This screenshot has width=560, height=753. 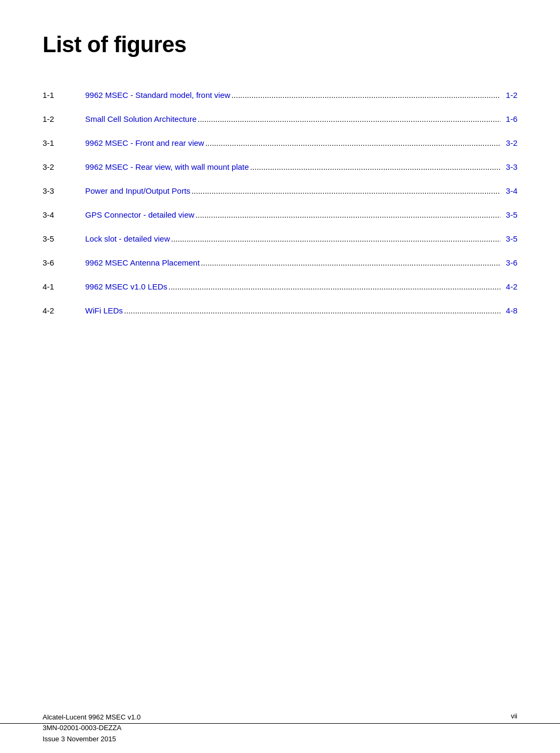 I want to click on figure-number: 3-2, so click(x=64, y=167).